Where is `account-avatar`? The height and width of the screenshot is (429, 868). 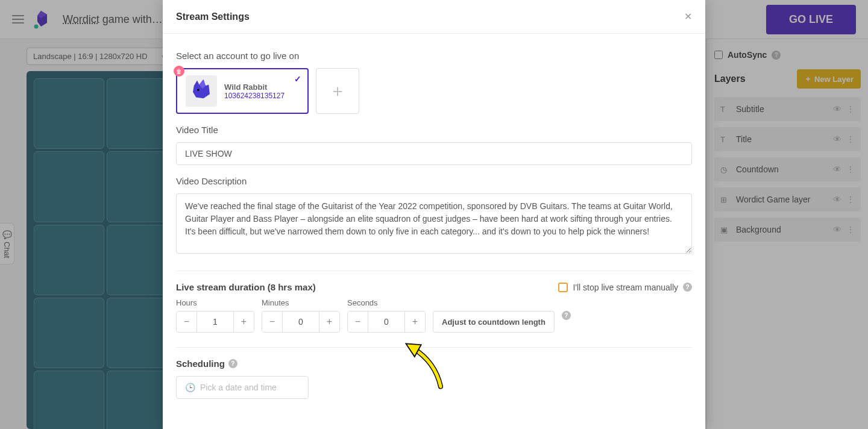
account-avatar is located at coordinates (201, 91).